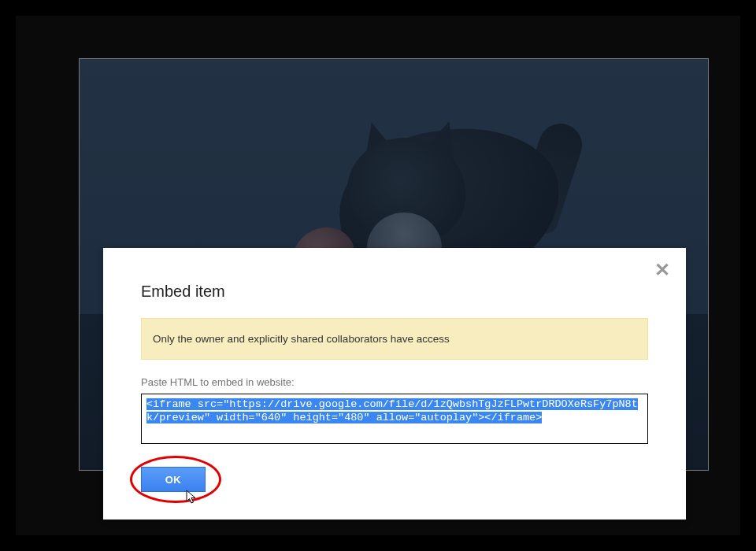 The image size is (756, 551). I want to click on access-notice-text: Only the owner and explicitly shared col…, so click(301, 338).